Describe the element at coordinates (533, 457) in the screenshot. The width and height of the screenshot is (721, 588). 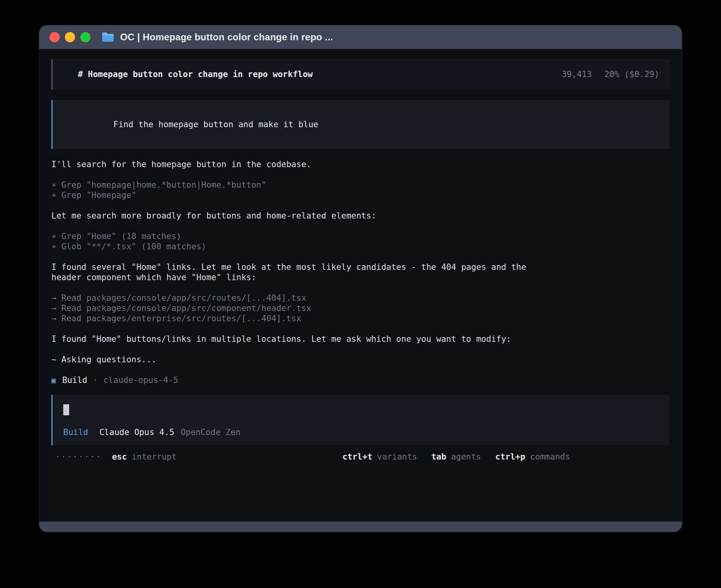
I see `shortcut-commands: ctrl+p commands` at that location.